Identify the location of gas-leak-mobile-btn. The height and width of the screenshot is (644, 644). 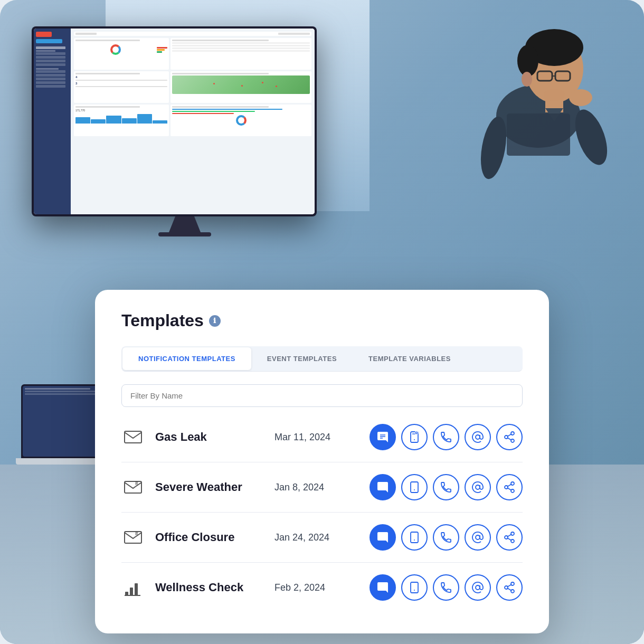
(414, 437).